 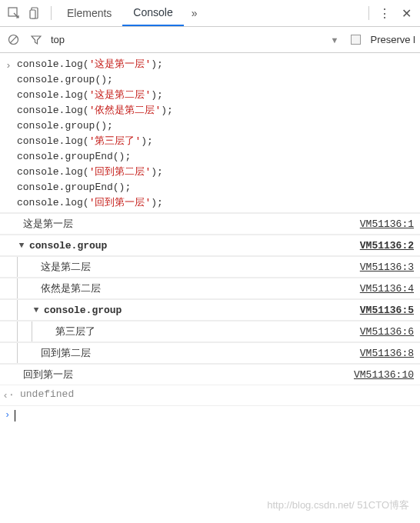 I want to click on preserve-log-checkbox, so click(x=355, y=40).